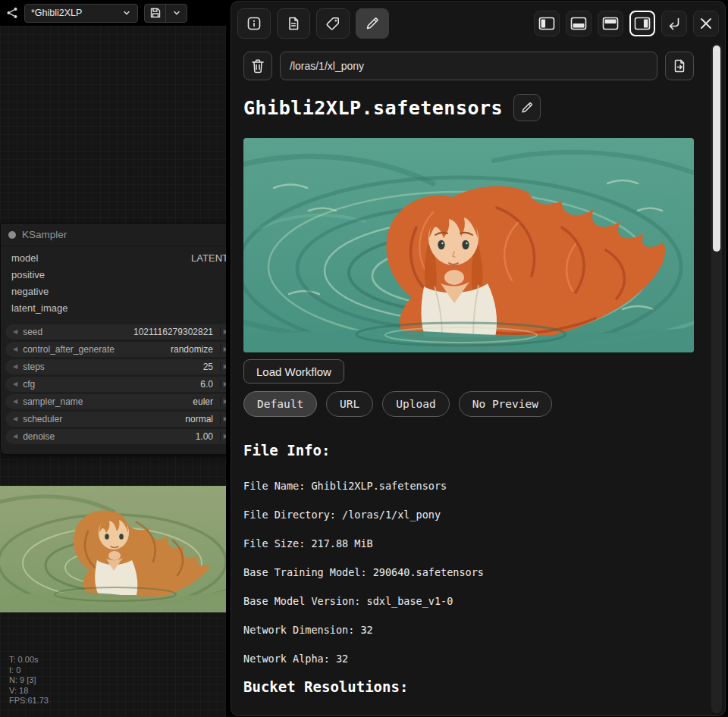 The image size is (728, 717). What do you see at coordinates (610, 23) in the screenshot?
I see `dock-top-button` at bounding box center [610, 23].